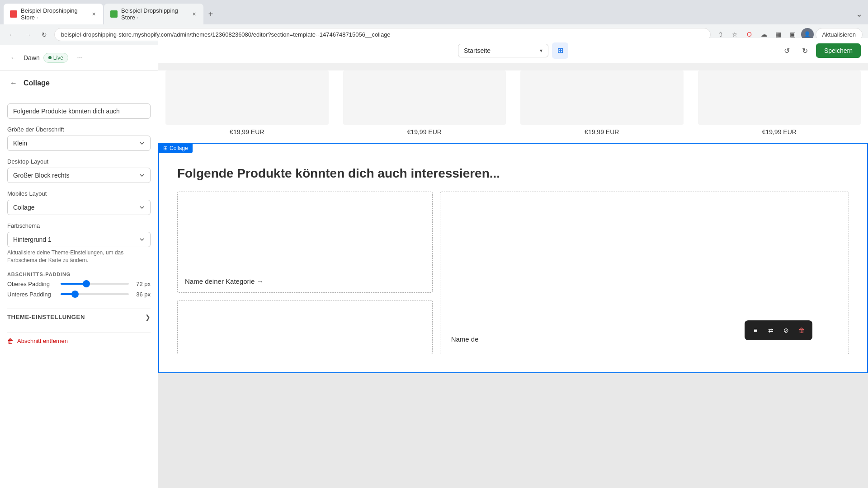 This screenshot has width=868, height=488. What do you see at coordinates (541, 51) in the screenshot?
I see `page-select-chevron-icon: ▾` at bounding box center [541, 51].